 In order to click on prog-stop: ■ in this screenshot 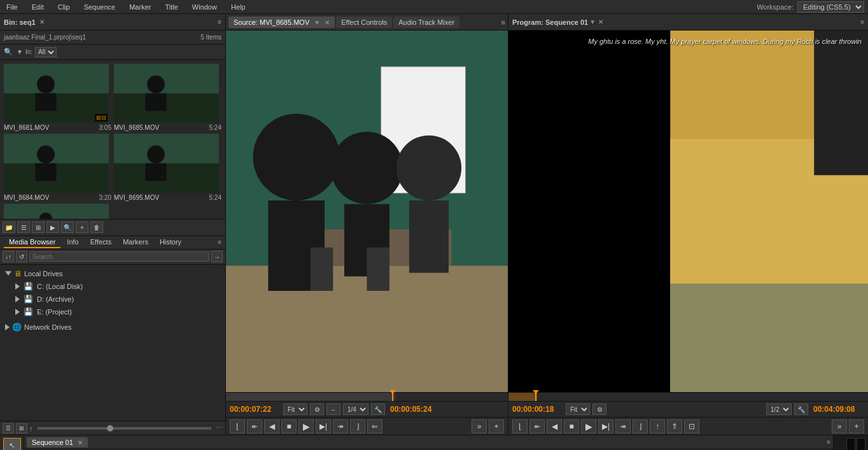, I will do `click(571, 426)`.